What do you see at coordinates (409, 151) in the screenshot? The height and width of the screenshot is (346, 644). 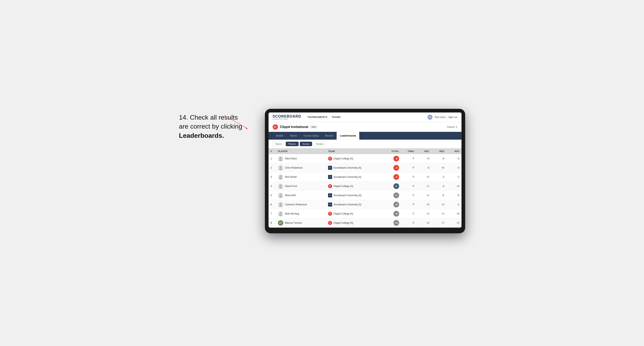 I see `col-header-thru: THRU` at bounding box center [409, 151].